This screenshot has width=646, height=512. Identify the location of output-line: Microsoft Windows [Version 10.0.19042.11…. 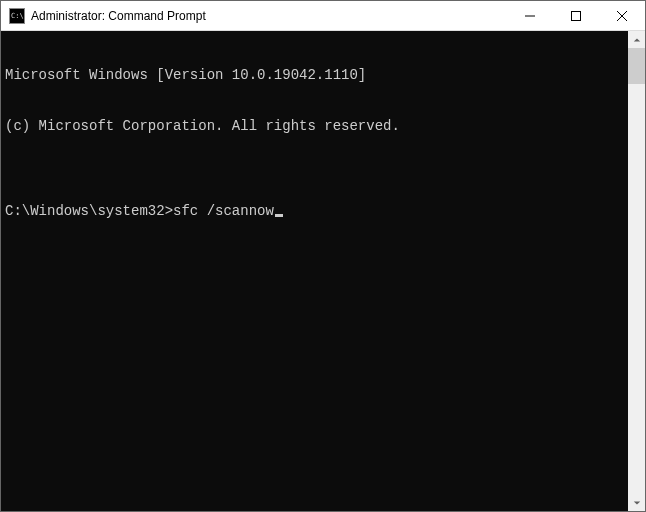
(314, 76).